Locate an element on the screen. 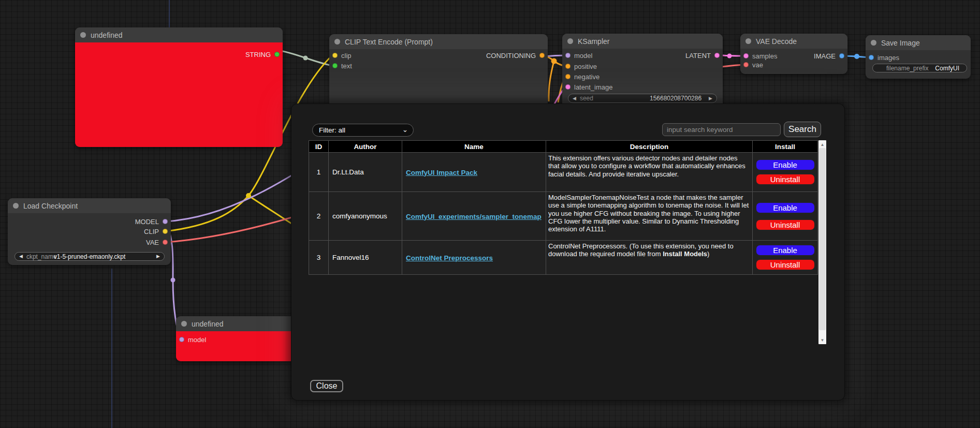 This screenshot has height=428, width=980. next-arrow-icon: ▶ is located at coordinates (158, 257).